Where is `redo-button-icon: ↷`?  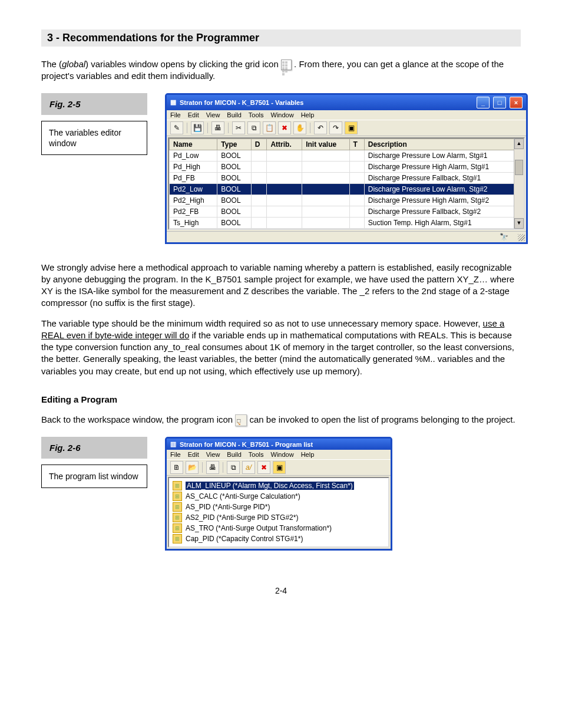 redo-button-icon: ↷ is located at coordinates (336, 128).